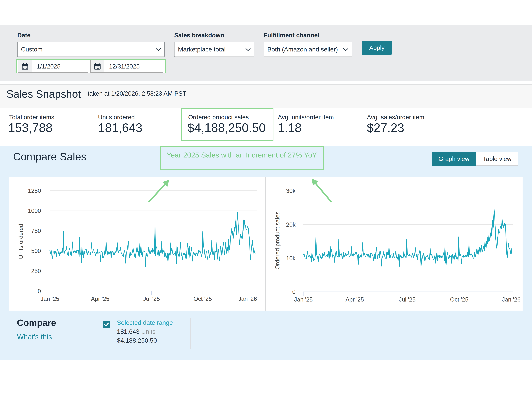 The height and width of the screenshot is (399, 532). Describe the element at coordinates (36, 251) in the screenshot. I see `svg-text: 500` at that location.